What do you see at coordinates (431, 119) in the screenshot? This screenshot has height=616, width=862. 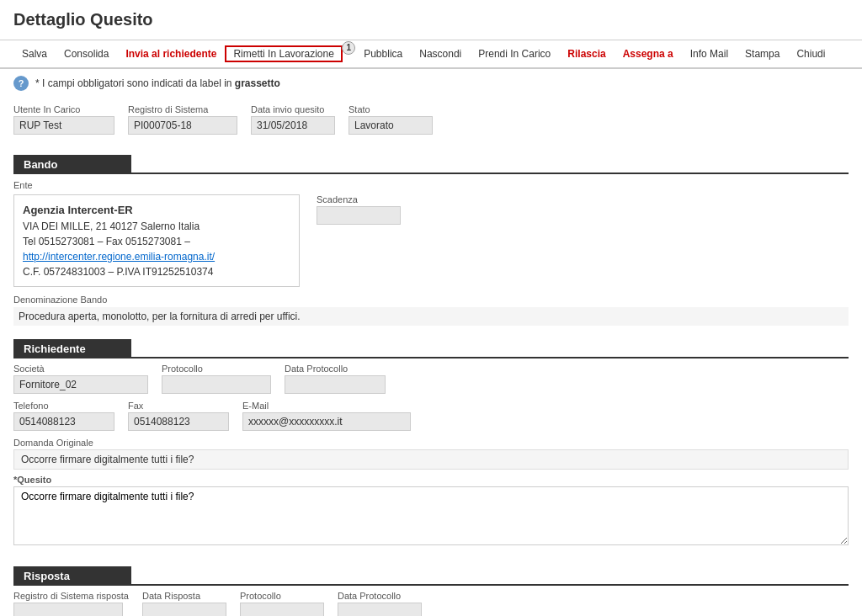 I see `top-fields-row: Utente In Carico RUP Test Registro di Si…` at bounding box center [431, 119].